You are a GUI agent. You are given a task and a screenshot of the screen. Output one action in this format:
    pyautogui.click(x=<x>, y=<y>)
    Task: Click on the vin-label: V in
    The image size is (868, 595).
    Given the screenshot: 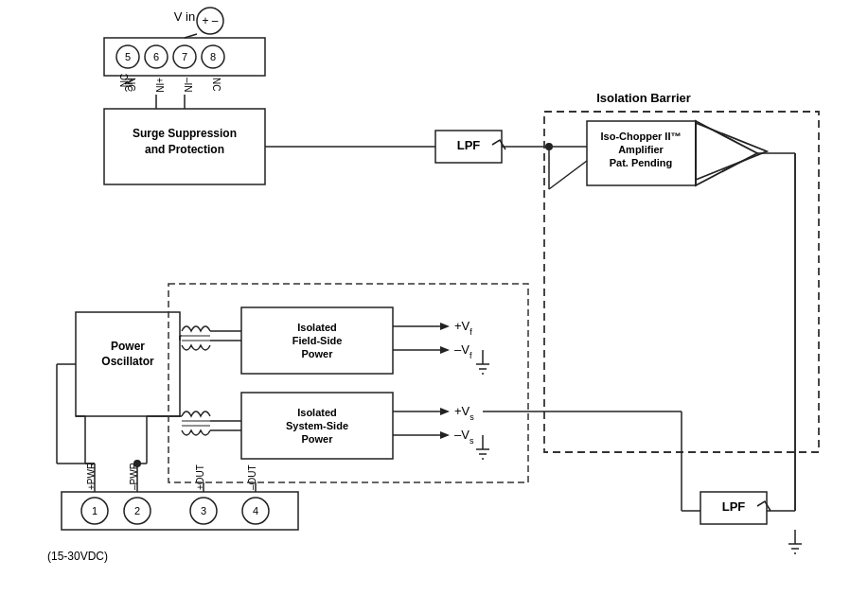 What is the action you would take?
    pyautogui.click(x=185, y=17)
    